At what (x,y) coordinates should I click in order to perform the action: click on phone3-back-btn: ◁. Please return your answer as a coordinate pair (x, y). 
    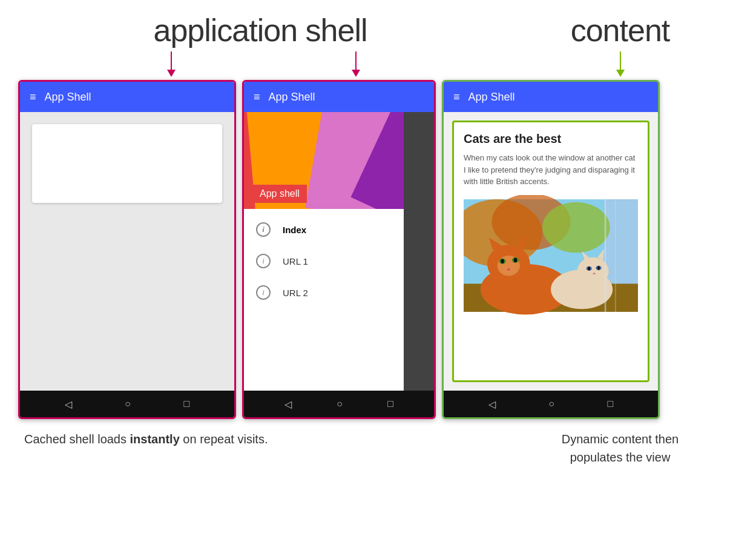
    Looking at the image, I should click on (492, 405).